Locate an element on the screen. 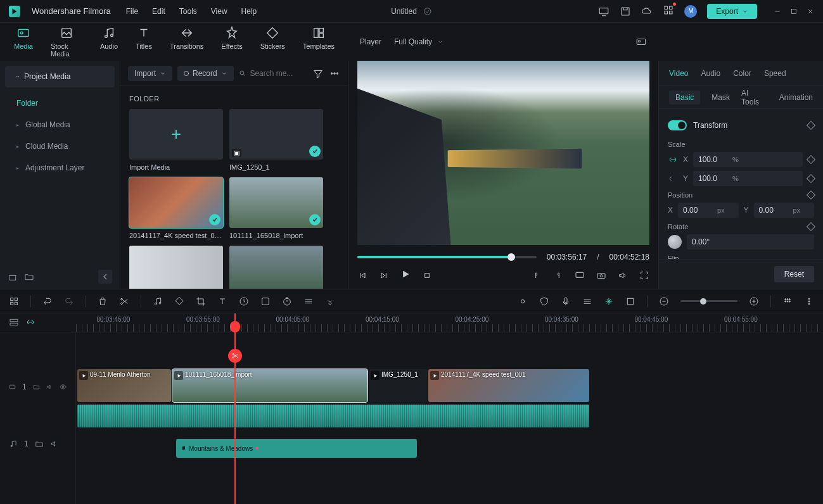 This screenshot has height=504, width=823. sidebar-item-adjustment: Adjustment Layer is located at coordinates (60, 168).